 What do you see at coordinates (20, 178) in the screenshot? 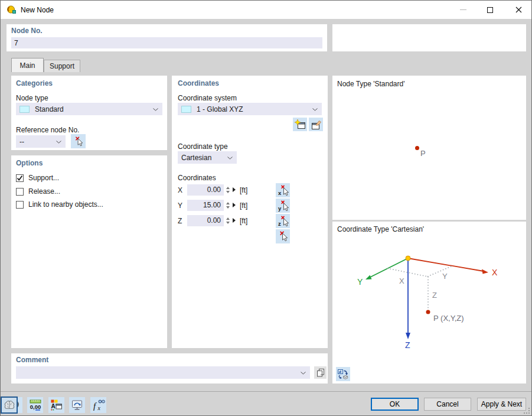
I see `checkbox-checked-icon` at bounding box center [20, 178].